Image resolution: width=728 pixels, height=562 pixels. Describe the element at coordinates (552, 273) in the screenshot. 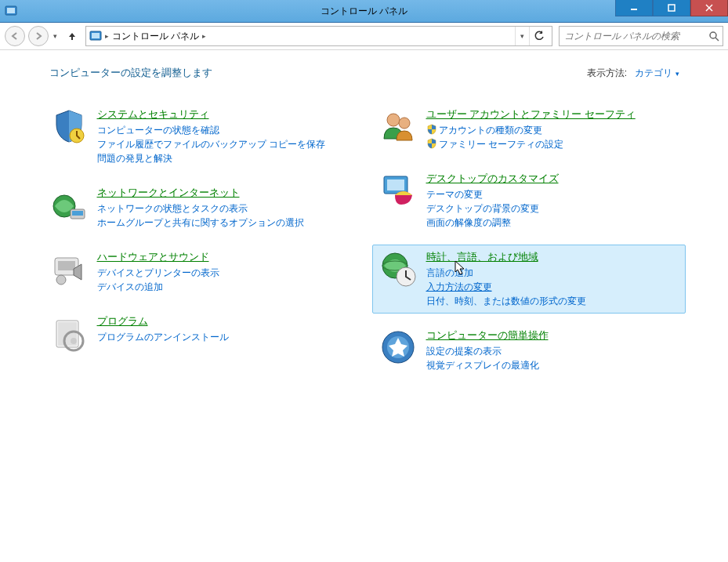

I see `category-link: 言語の追加` at that location.